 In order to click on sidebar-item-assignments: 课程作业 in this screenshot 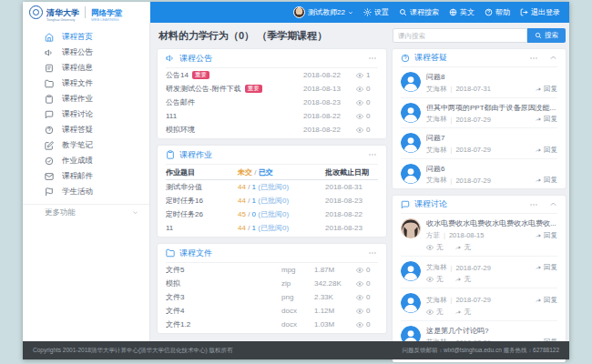, I will do `click(86, 98)`.